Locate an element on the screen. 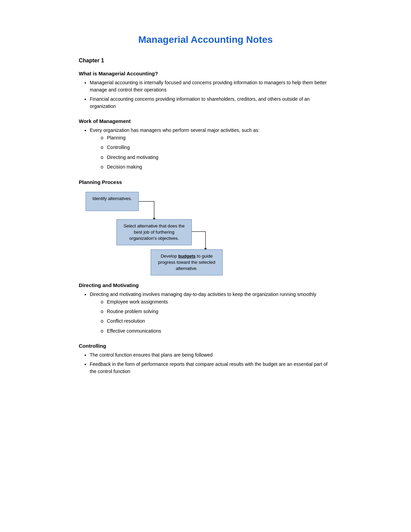  diagram-wrapper: Identify alternatives. Select alternativ… is located at coordinates (175, 233).